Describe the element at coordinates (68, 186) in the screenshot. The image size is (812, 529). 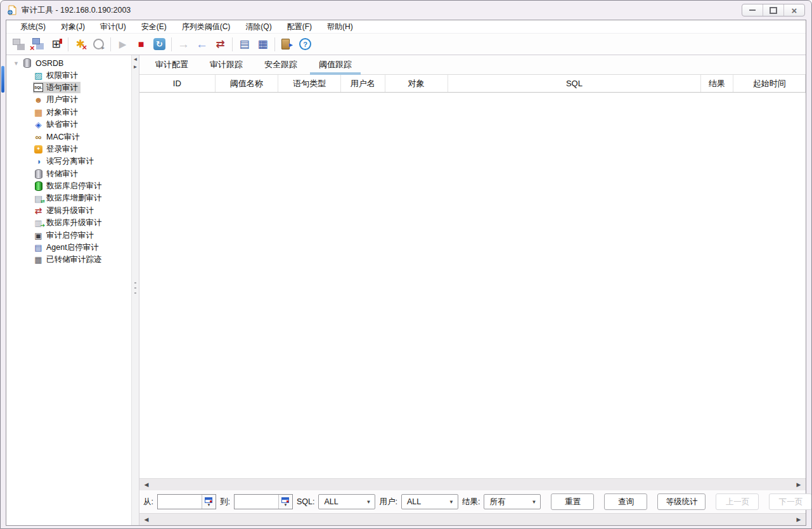
I see `tree-item: 数据库启停审计` at that location.